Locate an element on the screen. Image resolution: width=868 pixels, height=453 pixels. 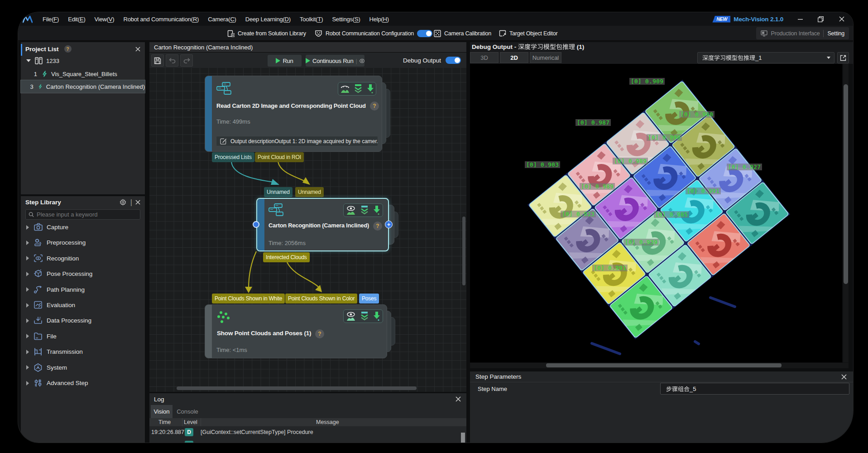
debug-2d-button: 2D is located at coordinates (514, 58).